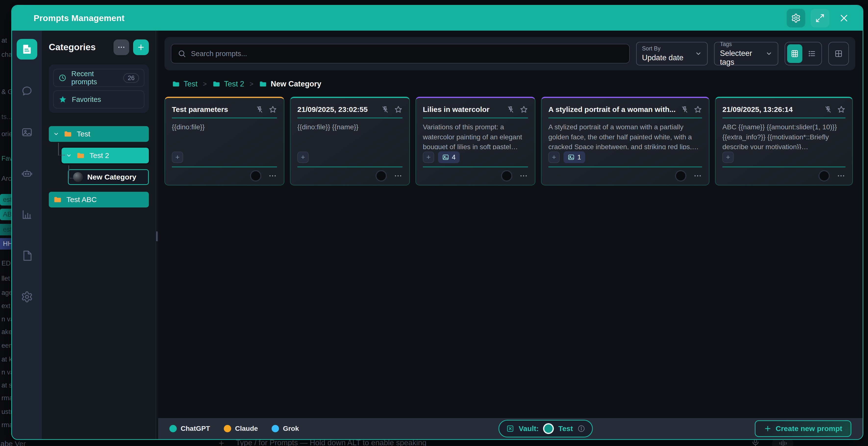 This screenshot has width=868, height=446. What do you see at coordinates (844, 18) in the screenshot?
I see `close-icon` at bounding box center [844, 18].